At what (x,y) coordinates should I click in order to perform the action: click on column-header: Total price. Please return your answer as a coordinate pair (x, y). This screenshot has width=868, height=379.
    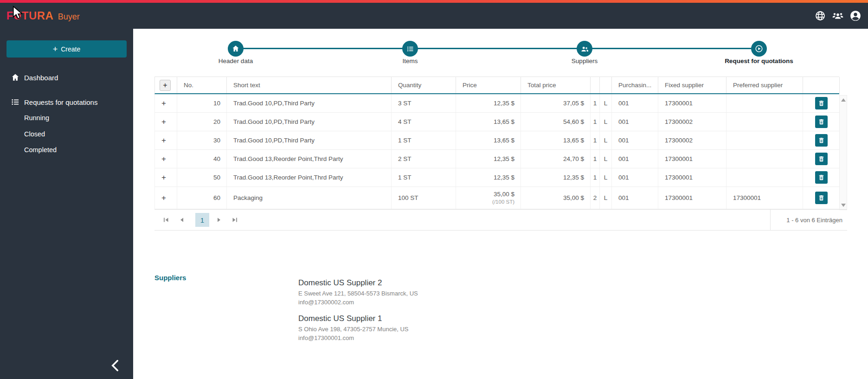
    Looking at the image, I should click on (556, 85).